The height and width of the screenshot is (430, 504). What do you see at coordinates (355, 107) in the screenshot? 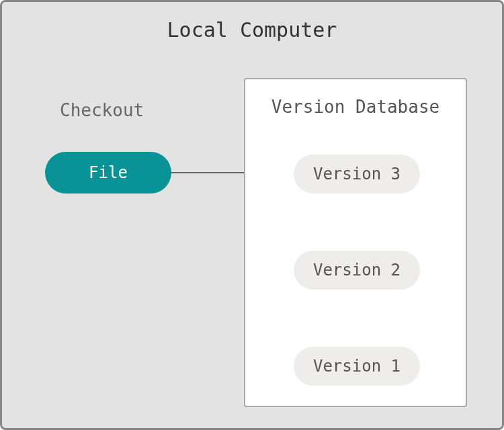
I see `version-database-title: Version Database` at bounding box center [355, 107].